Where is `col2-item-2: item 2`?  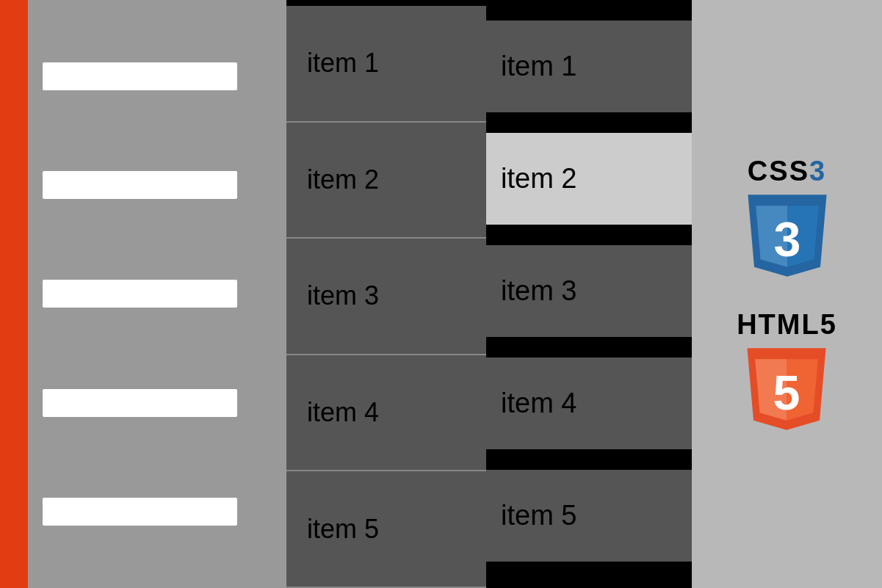
col2-item-2: item 2 is located at coordinates (386, 181).